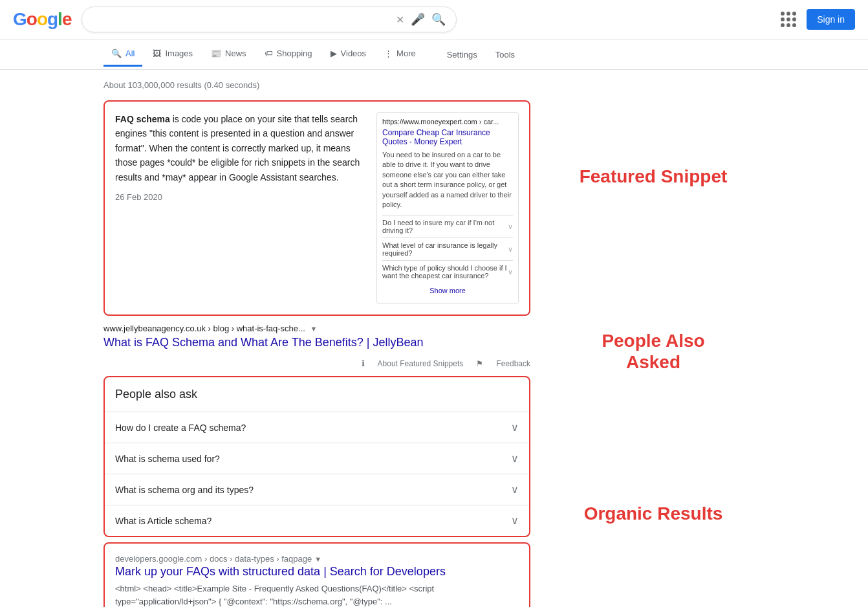 The image size is (868, 607). What do you see at coordinates (317, 428) in the screenshot?
I see `paa-item-1: How do I create a FAQ schema? ∨` at bounding box center [317, 428].